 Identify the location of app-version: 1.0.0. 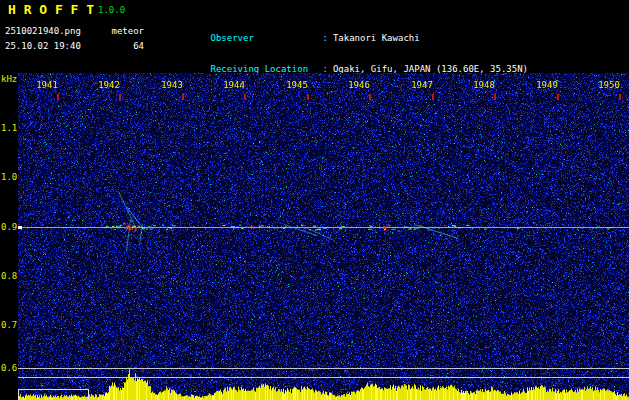
(112, 10).